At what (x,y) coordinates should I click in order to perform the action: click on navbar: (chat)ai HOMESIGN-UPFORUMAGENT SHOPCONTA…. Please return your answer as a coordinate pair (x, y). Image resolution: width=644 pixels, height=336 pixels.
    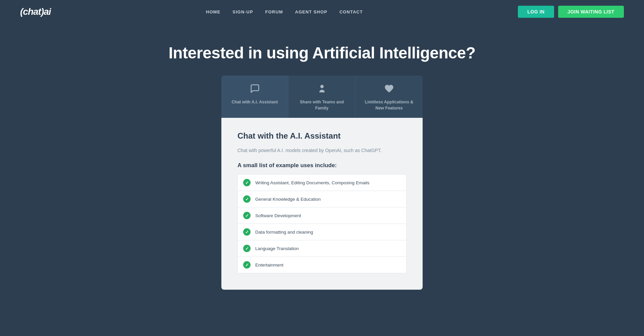
    Looking at the image, I should click on (322, 12).